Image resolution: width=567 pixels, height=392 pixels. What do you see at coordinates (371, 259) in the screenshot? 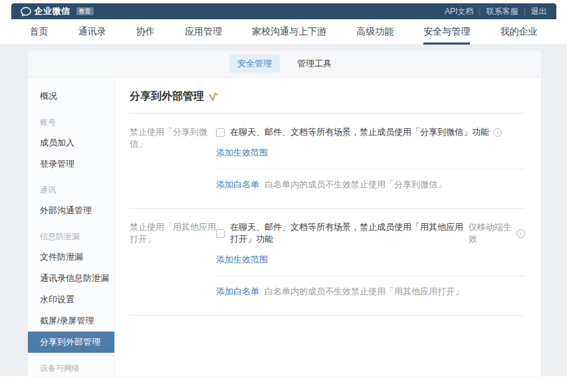
I see `section-content: 在聊天、邮件、文档等所有场景，禁止成员使用「用其他应用打开」功能仅移动端生效i添…` at bounding box center [371, 259].